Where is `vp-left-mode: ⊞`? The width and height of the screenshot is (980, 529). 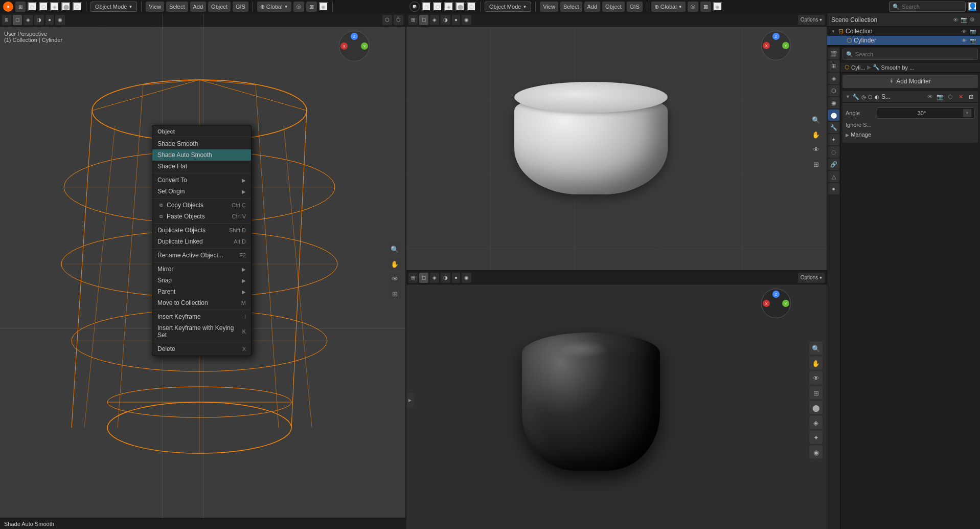 vp-left-mode: ⊞ is located at coordinates (7, 20).